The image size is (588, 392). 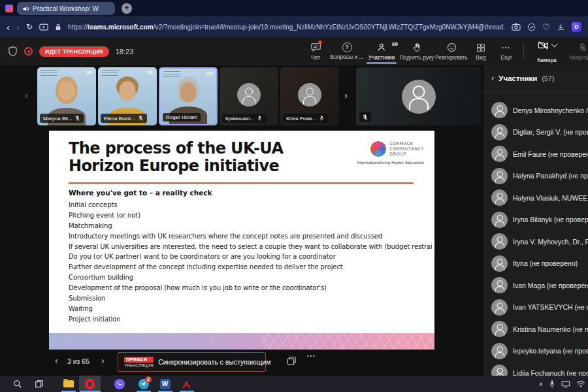 I want to click on participants-button: 60 Участники, so click(x=382, y=51).